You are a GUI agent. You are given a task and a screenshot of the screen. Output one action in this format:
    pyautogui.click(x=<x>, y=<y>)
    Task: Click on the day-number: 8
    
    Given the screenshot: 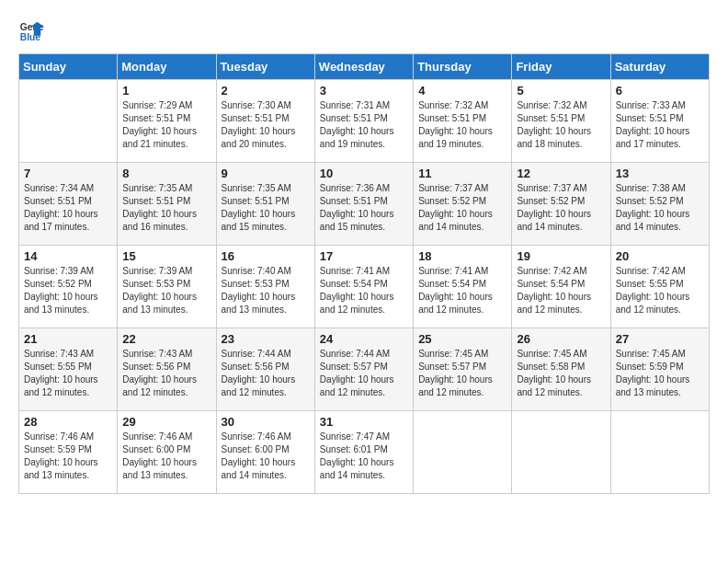 What is the action you would take?
    pyautogui.click(x=166, y=173)
    